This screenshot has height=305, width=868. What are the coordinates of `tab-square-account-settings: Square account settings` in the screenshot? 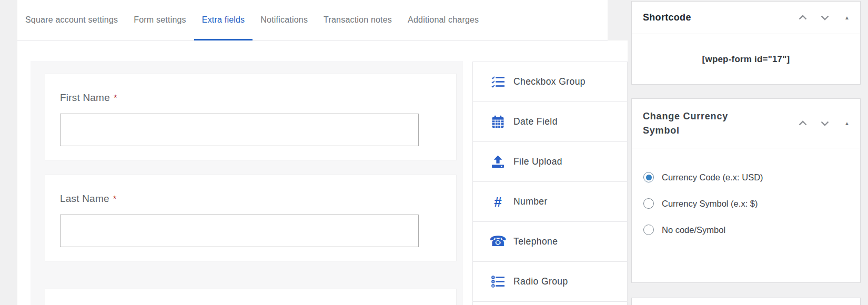 It's located at (72, 20).